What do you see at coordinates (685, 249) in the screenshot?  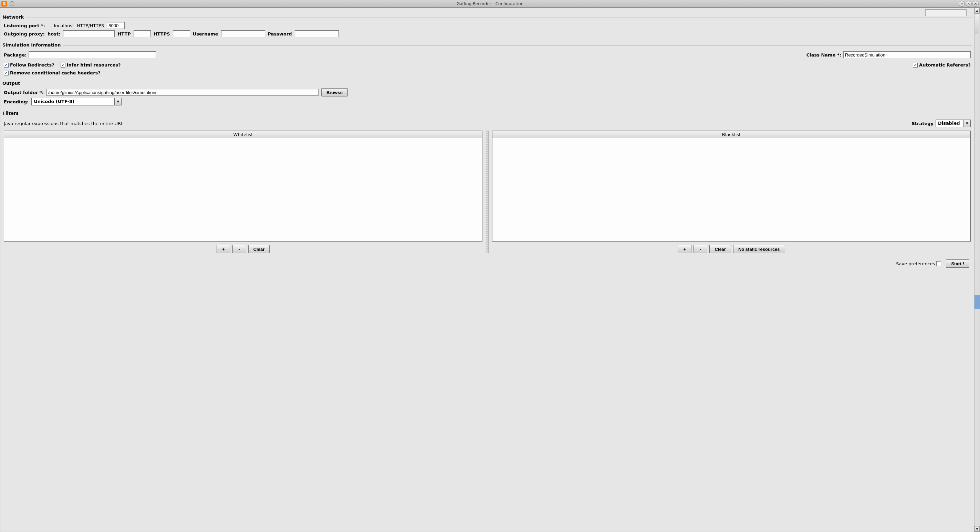 I see `blacklist-add-button: +` at bounding box center [685, 249].